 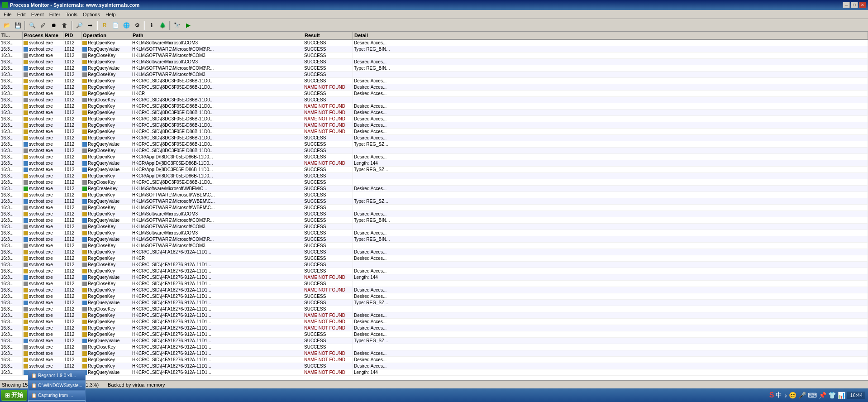 What do you see at coordinates (18, 25) in the screenshot?
I see `save-button: 💾` at bounding box center [18, 25].